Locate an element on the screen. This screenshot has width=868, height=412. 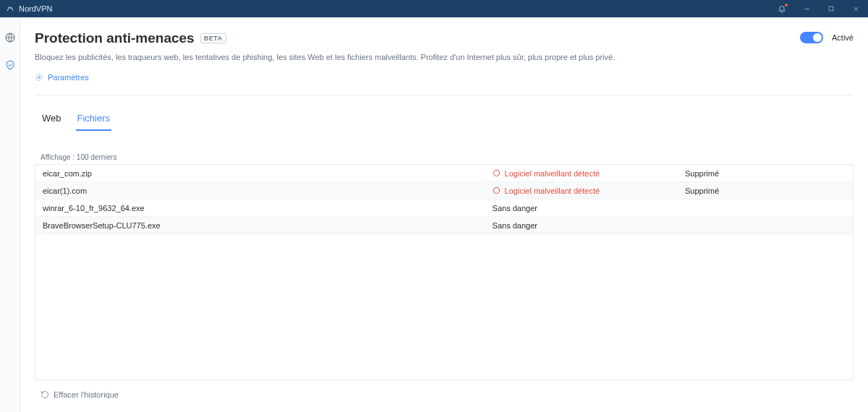
settings-link-label: Paramètres is located at coordinates (68, 77).